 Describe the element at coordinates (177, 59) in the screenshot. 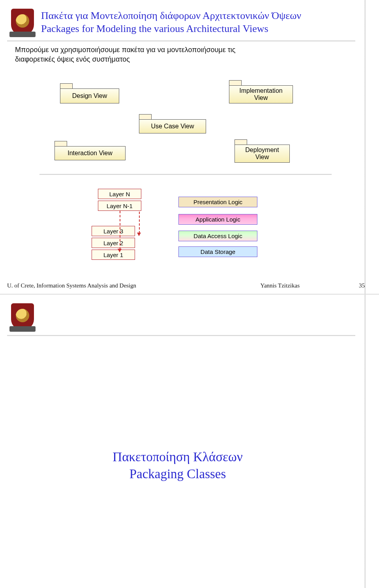

I see `intro-line-2: διαφορετικές όψεις ενός συστήματος` at that location.